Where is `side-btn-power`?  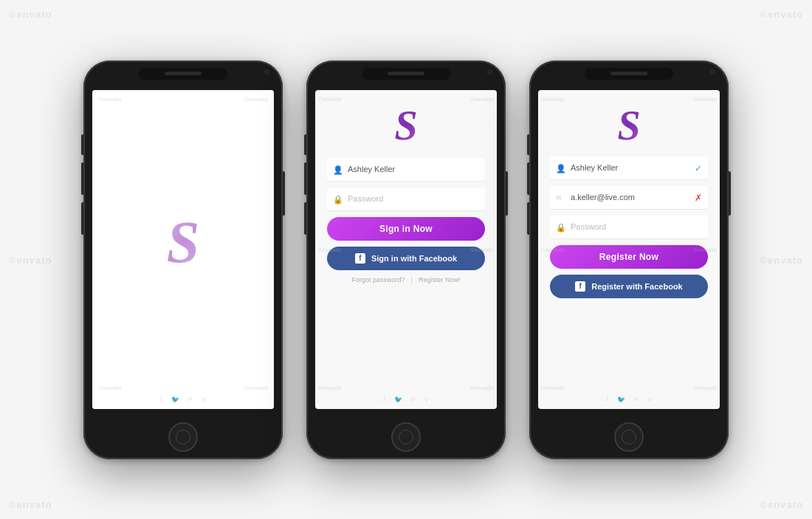
side-btn-power is located at coordinates (283, 193).